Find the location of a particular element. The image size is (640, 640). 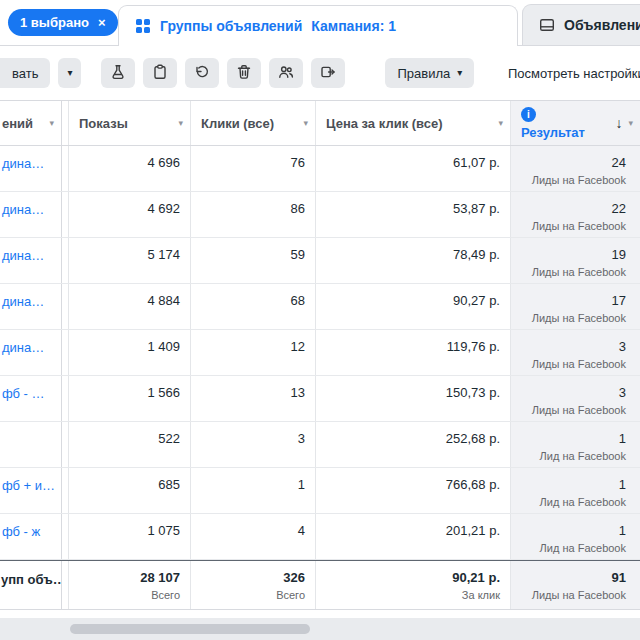

tab-ad-groups-label: Группы объявлений is located at coordinates (231, 26).